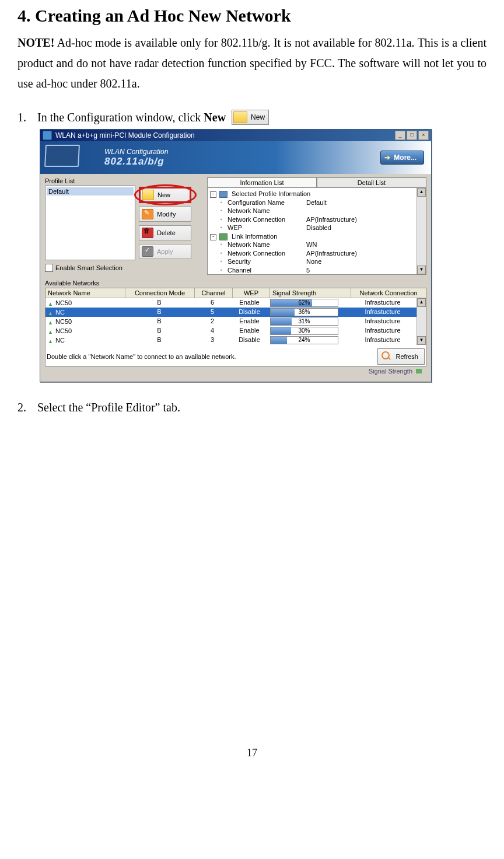  Describe the element at coordinates (148, 214) in the screenshot. I see `edit-icon` at that location.